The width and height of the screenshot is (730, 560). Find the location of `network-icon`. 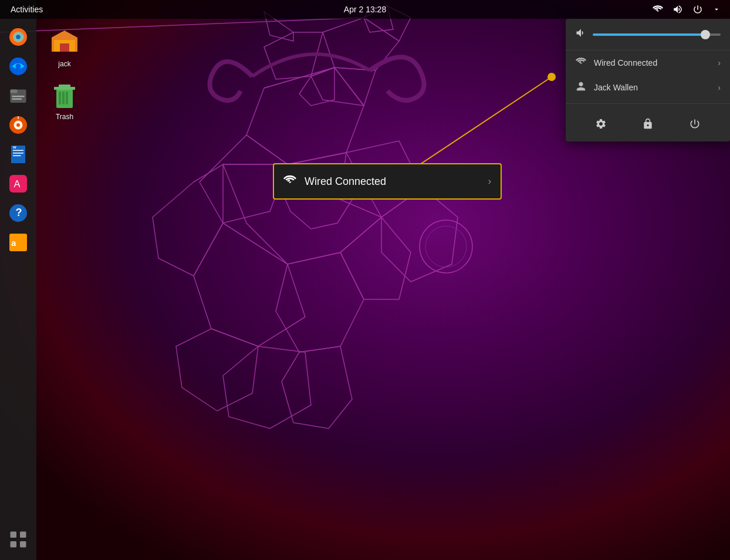

network-icon is located at coordinates (658, 9).